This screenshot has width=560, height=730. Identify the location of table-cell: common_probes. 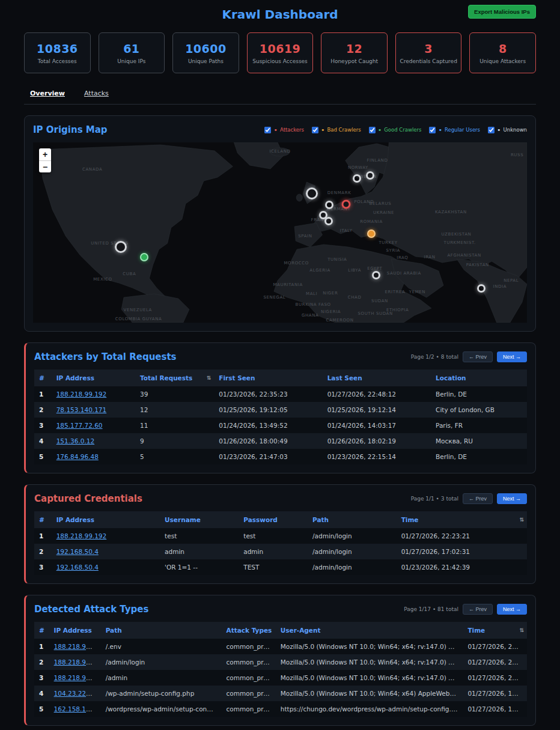
(249, 662).